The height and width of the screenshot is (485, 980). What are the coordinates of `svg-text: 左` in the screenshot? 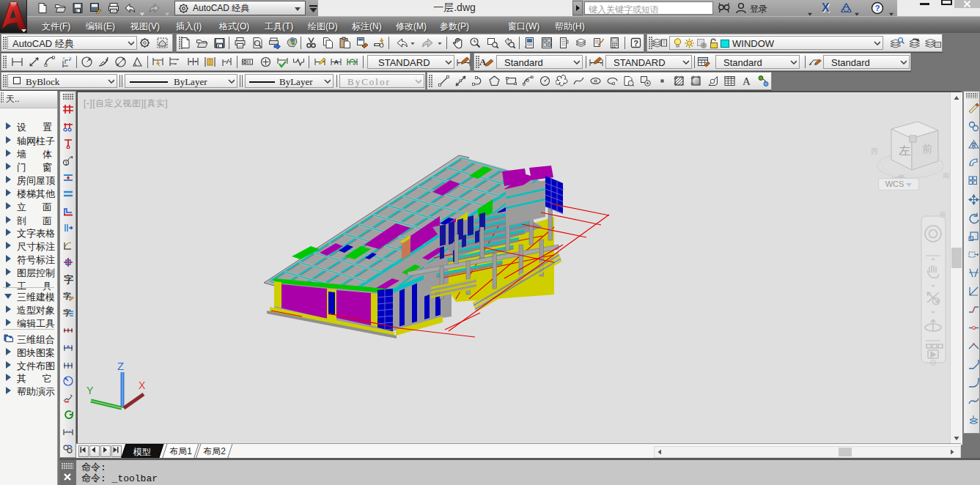 It's located at (905, 151).